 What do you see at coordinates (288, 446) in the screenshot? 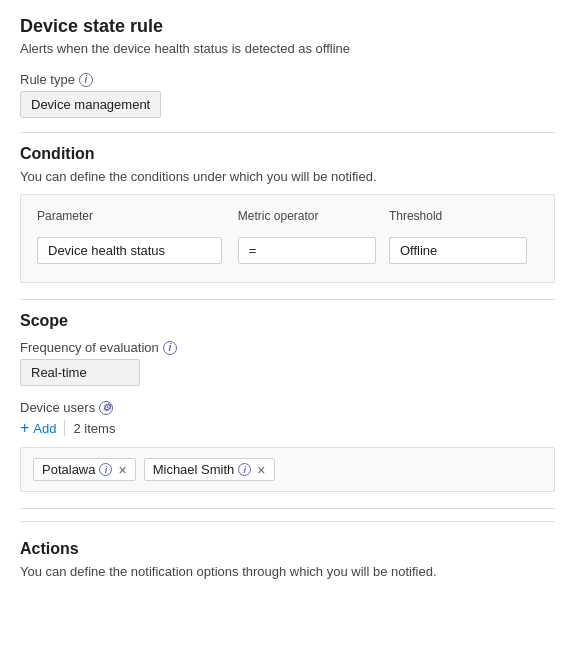
I see `device-users-field: Device users ⚙ + Add 2 items Potalawa i …` at bounding box center [288, 446].